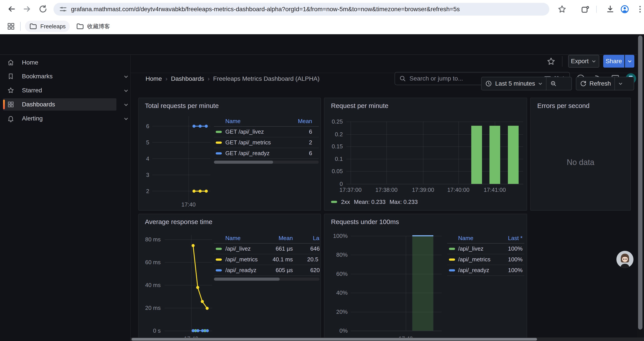  Describe the element at coordinates (299, 153) in the screenshot. I see `legend-mean-value: 6` at that location.